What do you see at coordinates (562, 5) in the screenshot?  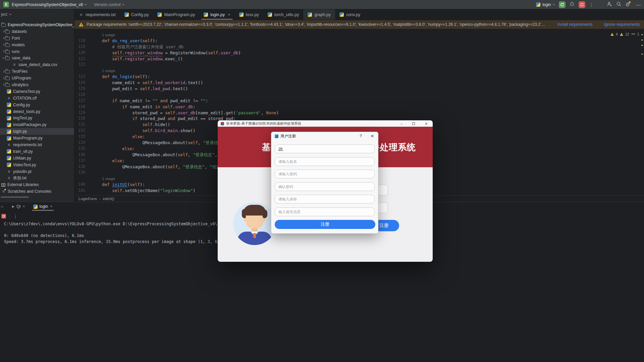 I see `rerun-icon` at bounding box center [562, 5].